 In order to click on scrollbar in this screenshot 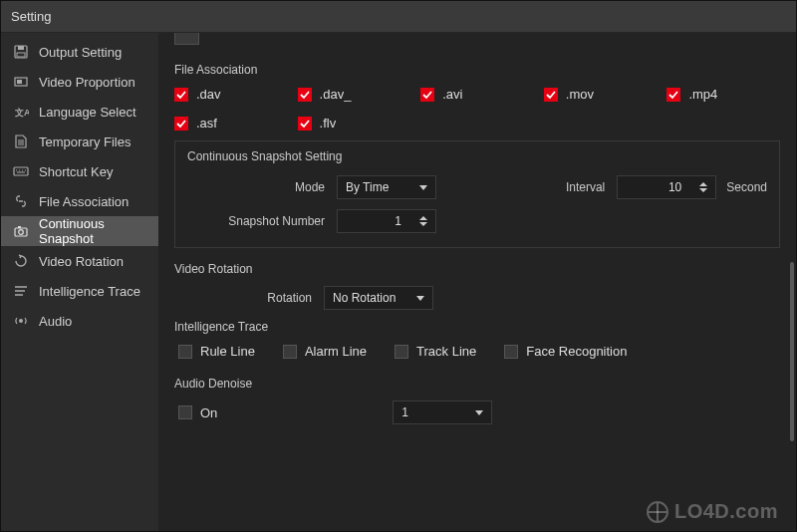, I will do `click(792, 352)`.